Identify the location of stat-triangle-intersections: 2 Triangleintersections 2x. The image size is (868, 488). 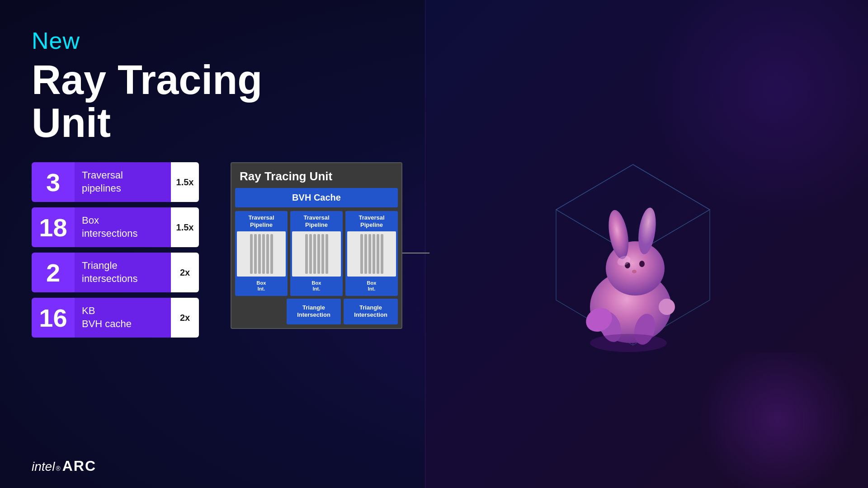
(115, 272).